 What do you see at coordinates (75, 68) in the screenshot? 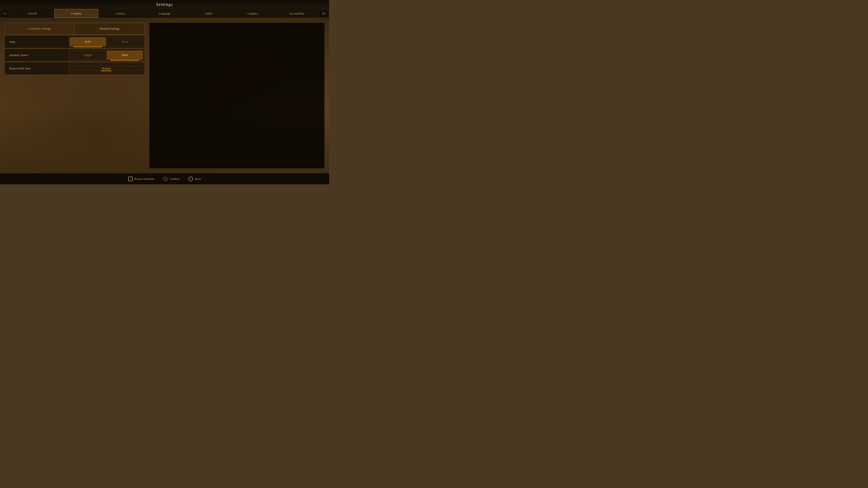
I see `button-hold-time-row: Button Hold Time Normal` at bounding box center [75, 68].